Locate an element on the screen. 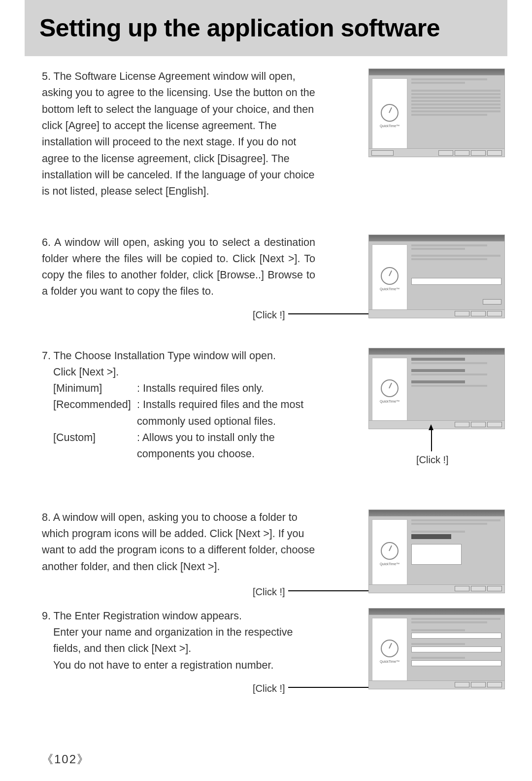  click-label-7: [Click !] is located at coordinates (432, 460).